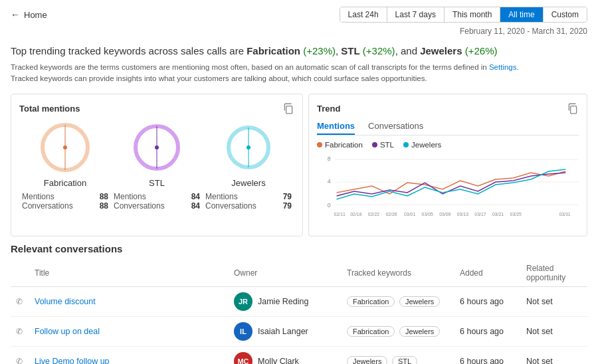 This screenshot has height=364, width=598. What do you see at coordinates (448, 108) in the screenshot?
I see `trend-title: Trend` at bounding box center [448, 108].